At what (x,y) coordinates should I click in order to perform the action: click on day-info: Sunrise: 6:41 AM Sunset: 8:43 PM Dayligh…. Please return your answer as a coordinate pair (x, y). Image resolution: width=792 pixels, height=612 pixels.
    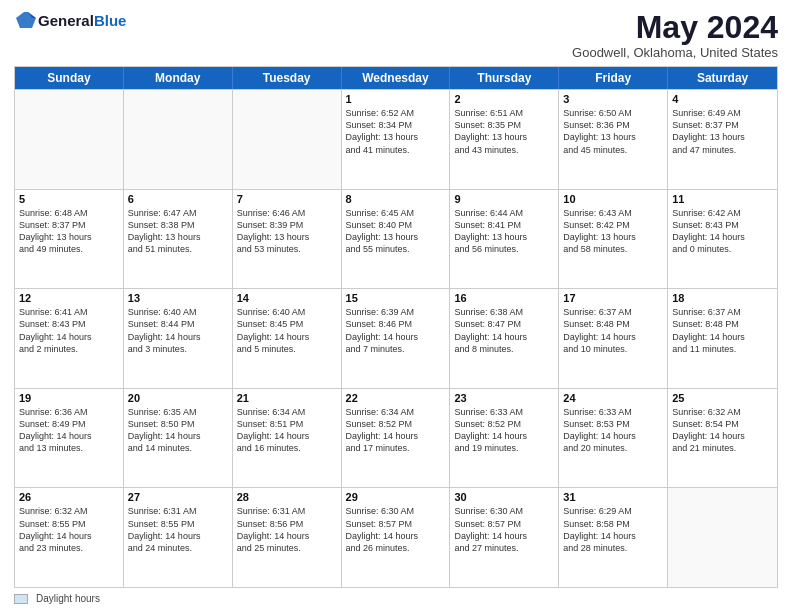
    Looking at the image, I should click on (69, 330).